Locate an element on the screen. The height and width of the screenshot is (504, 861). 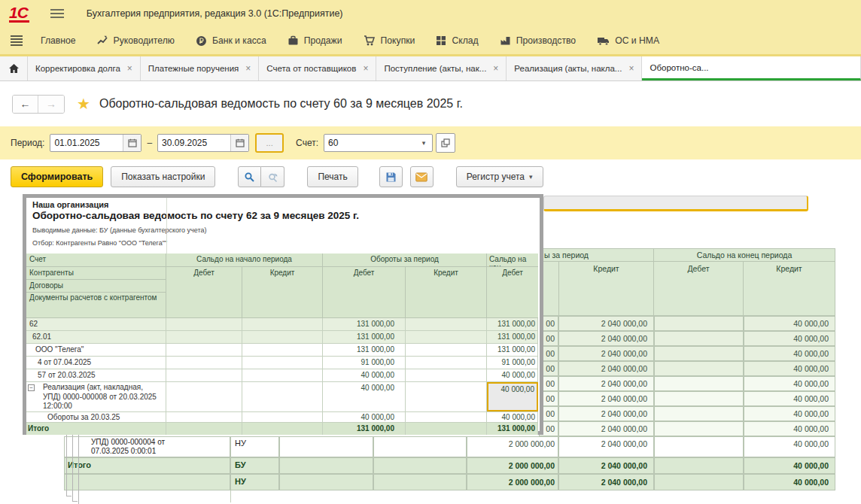
menu-item-glavnoe: Главное is located at coordinates (59, 41).